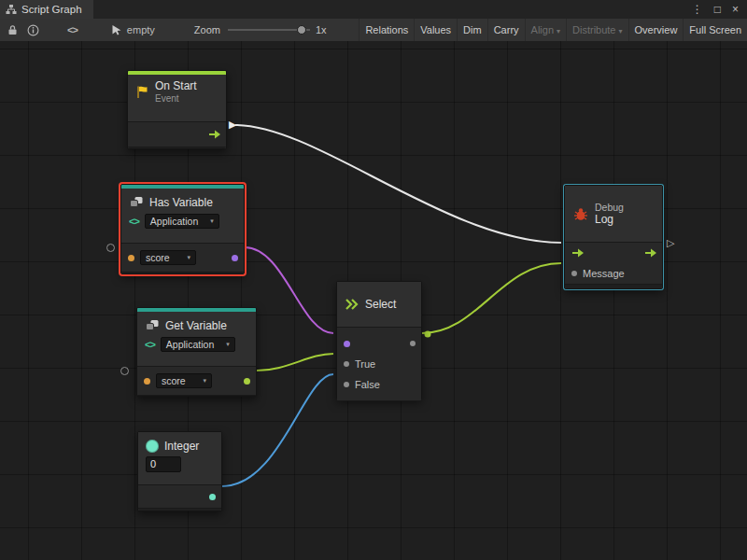 Image resolution: width=747 pixels, height=560 pixels. I want to click on toolbar-button-fullscreen: Full Screen, so click(715, 30).